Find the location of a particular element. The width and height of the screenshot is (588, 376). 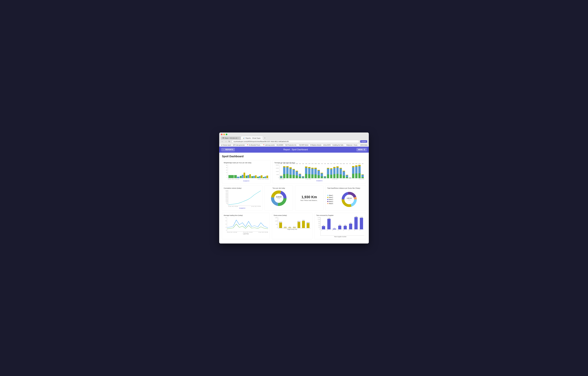

browser-chrome: 🗺 Maps - HQ [dev-jh] ✕ 📊 Reports - Virtu… is located at coordinates (294, 136).